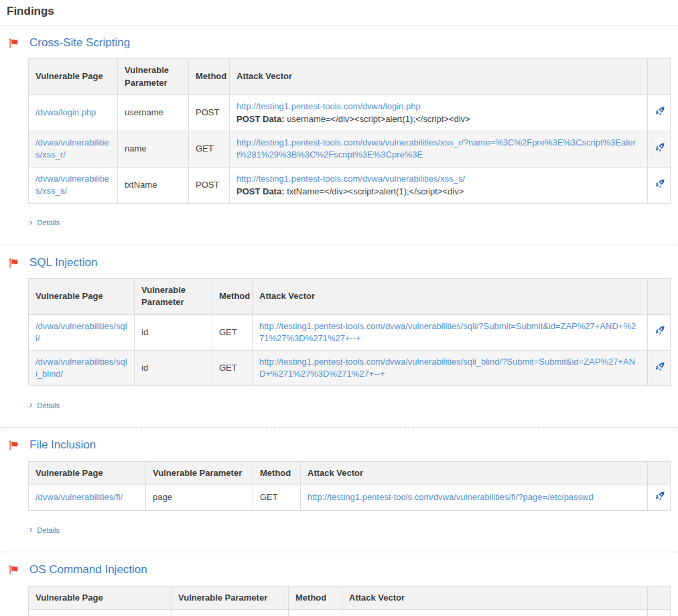 The width and height of the screenshot is (678, 616). I want to click on attack-vector-cell: http://testing1.pentest-tools.com/dvwa/l…, so click(439, 113).